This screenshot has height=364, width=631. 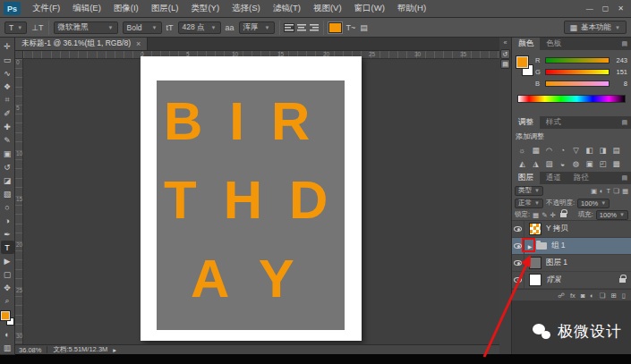 I want to click on fill-dropdown: 100%▼, so click(x=612, y=215).